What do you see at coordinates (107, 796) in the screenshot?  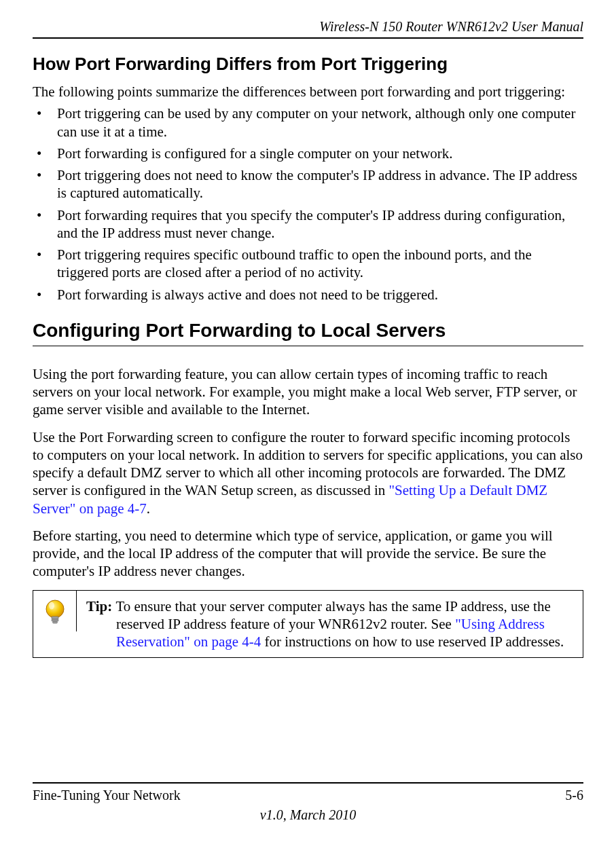 I see `footer-chapter: Fine-Tuning Your Network` at bounding box center [107, 796].